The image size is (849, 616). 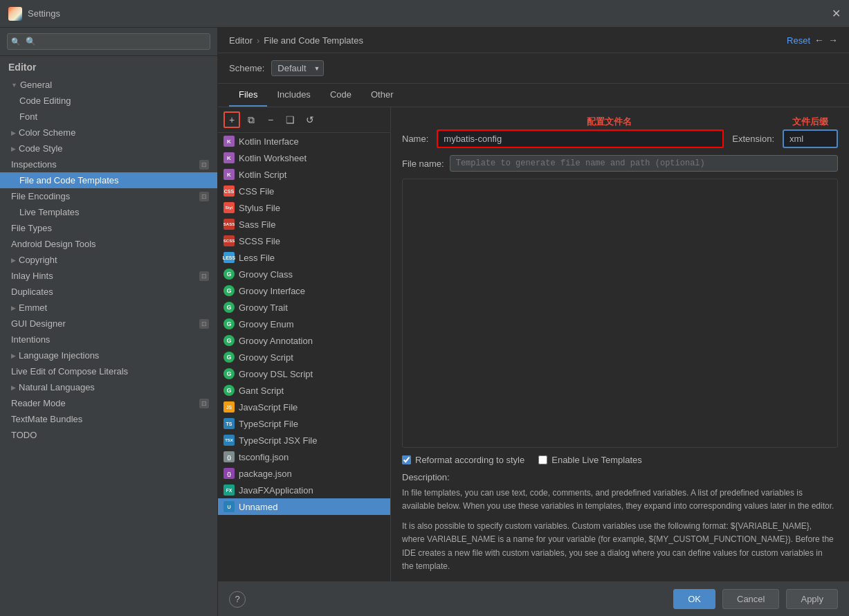 What do you see at coordinates (229, 490) in the screenshot?
I see `file-icon-javafx: FX` at bounding box center [229, 490].